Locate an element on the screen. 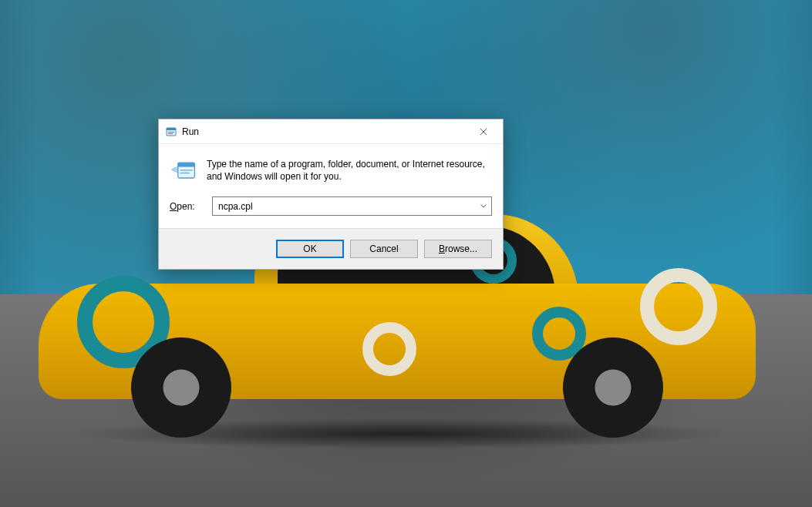 This screenshot has height=507, width=812. close-button is located at coordinates (483, 132).